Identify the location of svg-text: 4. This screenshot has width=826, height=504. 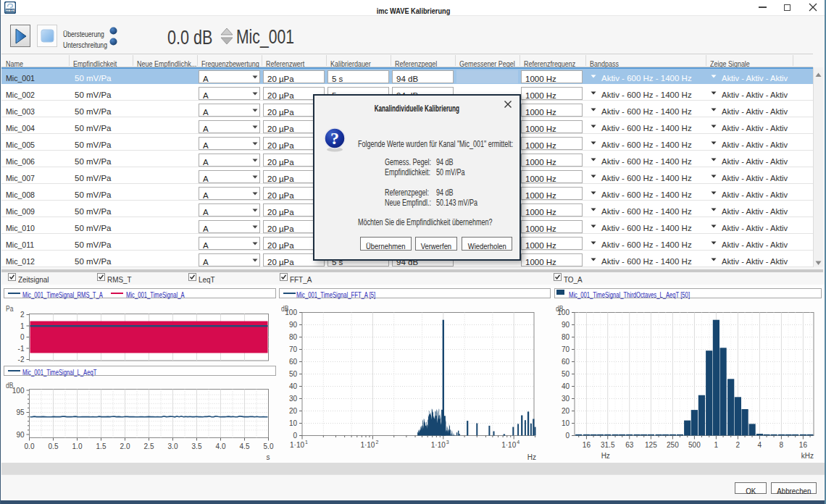
(760, 445).